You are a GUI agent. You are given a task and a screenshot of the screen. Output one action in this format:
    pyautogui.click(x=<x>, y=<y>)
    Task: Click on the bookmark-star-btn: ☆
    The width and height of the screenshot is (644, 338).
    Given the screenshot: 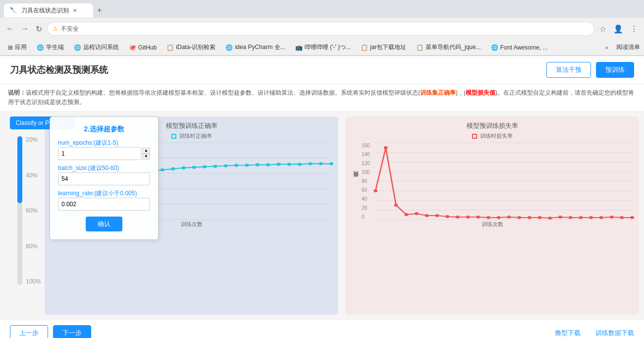 What is the action you would take?
    pyautogui.click(x=603, y=29)
    